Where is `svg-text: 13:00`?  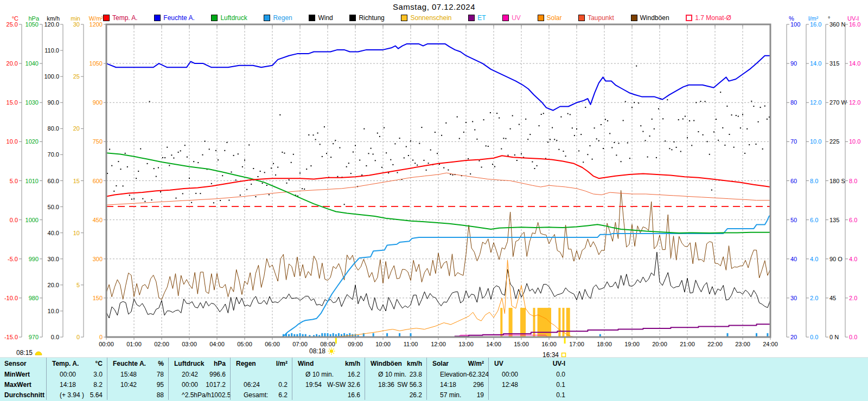 svg-text: 13:00 is located at coordinates (466, 344).